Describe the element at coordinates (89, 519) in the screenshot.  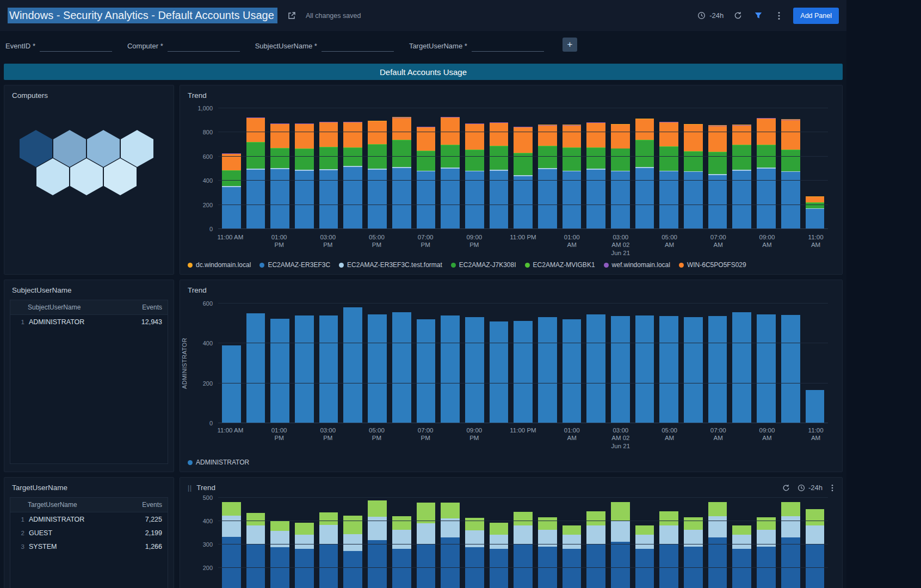
I see `table-row: 1ADMINISTRATOR7,225` at that location.